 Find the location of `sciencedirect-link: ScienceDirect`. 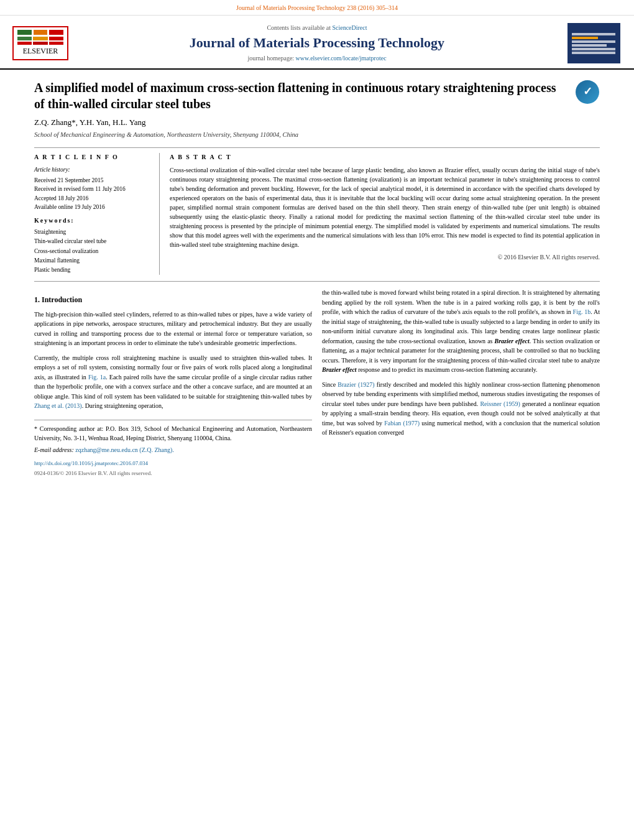

sciencedirect-link: ScienceDirect is located at coordinates (349, 27).